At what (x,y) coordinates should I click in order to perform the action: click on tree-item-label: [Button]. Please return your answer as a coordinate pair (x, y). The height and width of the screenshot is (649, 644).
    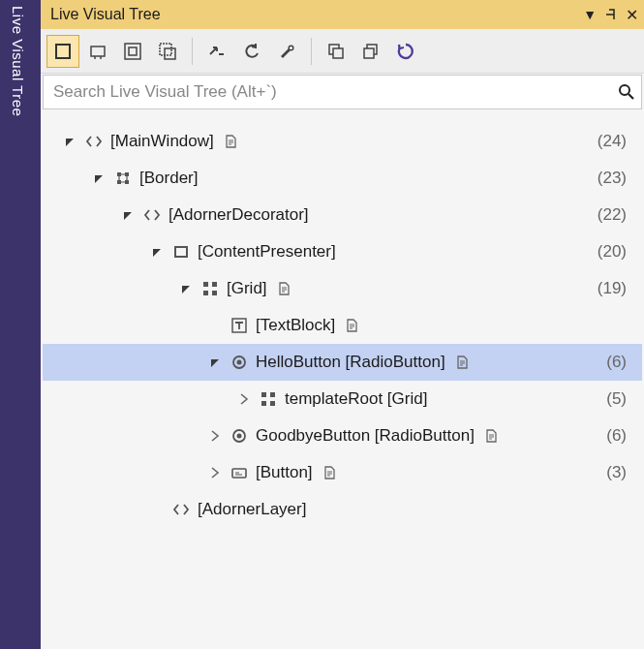
    Looking at the image, I should click on (285, 473).